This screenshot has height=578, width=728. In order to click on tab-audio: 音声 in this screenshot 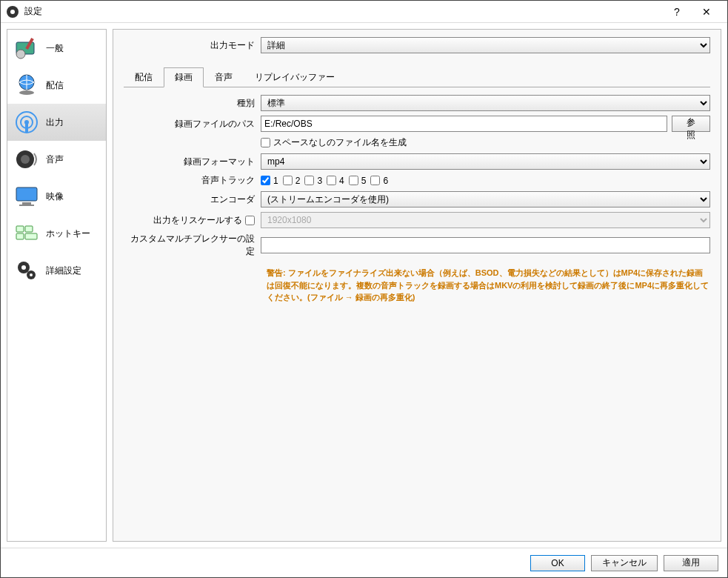, I will do `click(224, 77)`.